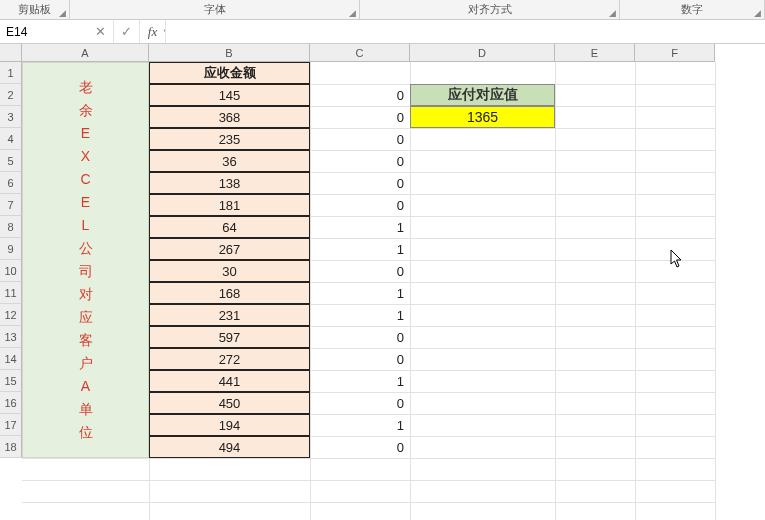 The width and height of the screenshot is (765, 520). Describe the element at coordinates (675, 53) in the screenshot. I see `column-header-F: F` at that location.